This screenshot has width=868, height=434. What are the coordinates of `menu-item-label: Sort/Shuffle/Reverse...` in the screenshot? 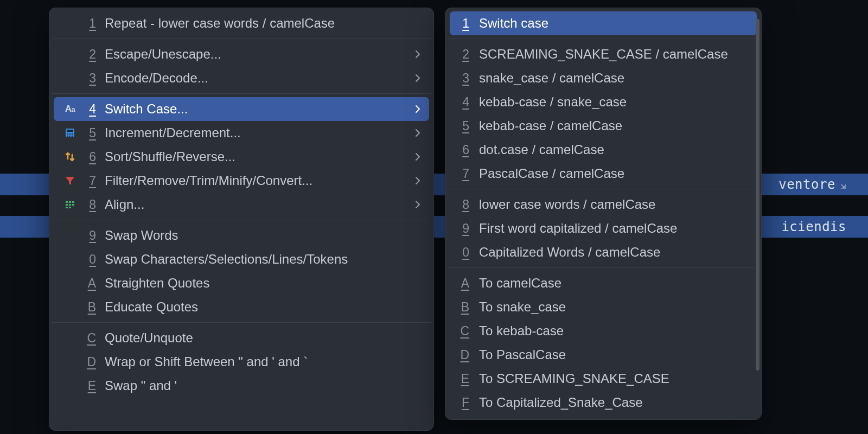 It's located at (258, 157).